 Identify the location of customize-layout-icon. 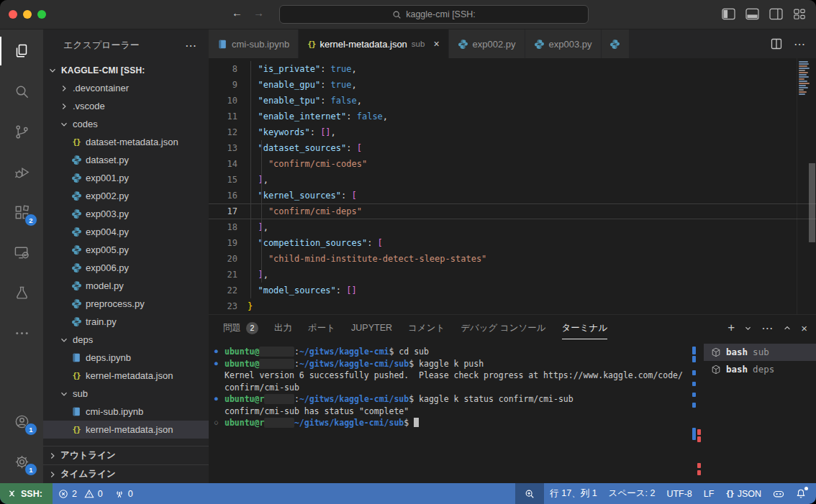
(799, 14).